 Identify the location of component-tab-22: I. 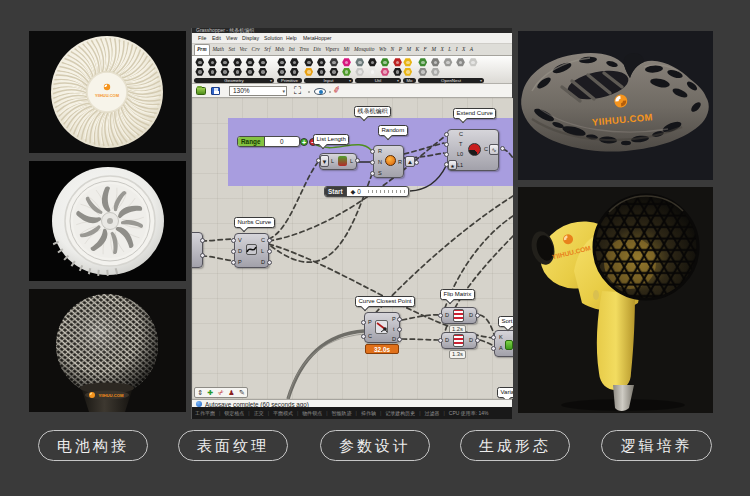
(456, 48).